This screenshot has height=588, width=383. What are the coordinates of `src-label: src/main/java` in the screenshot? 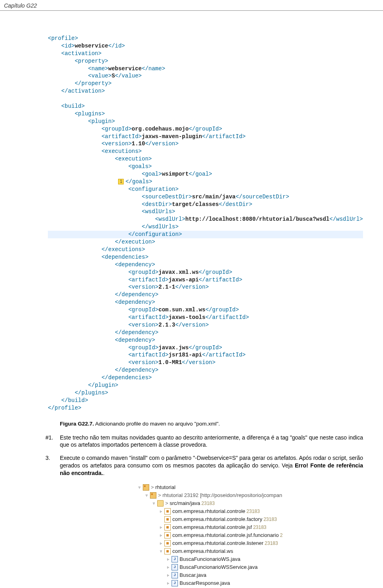 It's located at (185, 503).